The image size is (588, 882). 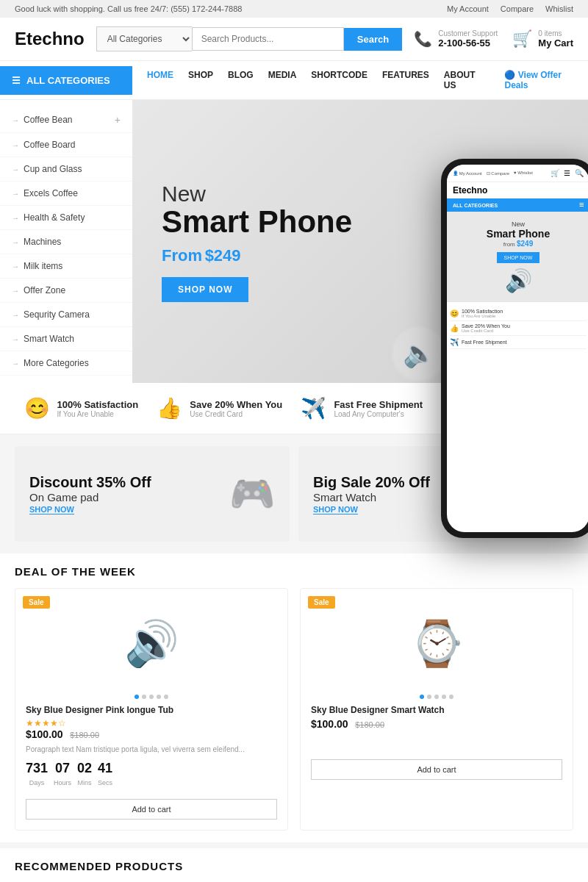 What do you see at coordinates (66, 241) in the screenshot?
I see `sidebar: → Coffee Bean + → Coffee Board → Cup and…` at bounding box center [66, 241].